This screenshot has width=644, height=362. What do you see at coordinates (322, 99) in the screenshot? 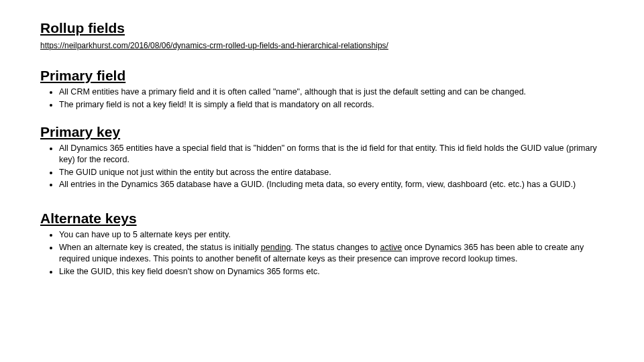
I see `list-primary-field: All CRM entities have a primary field an…` at bounding box center [322, 99].